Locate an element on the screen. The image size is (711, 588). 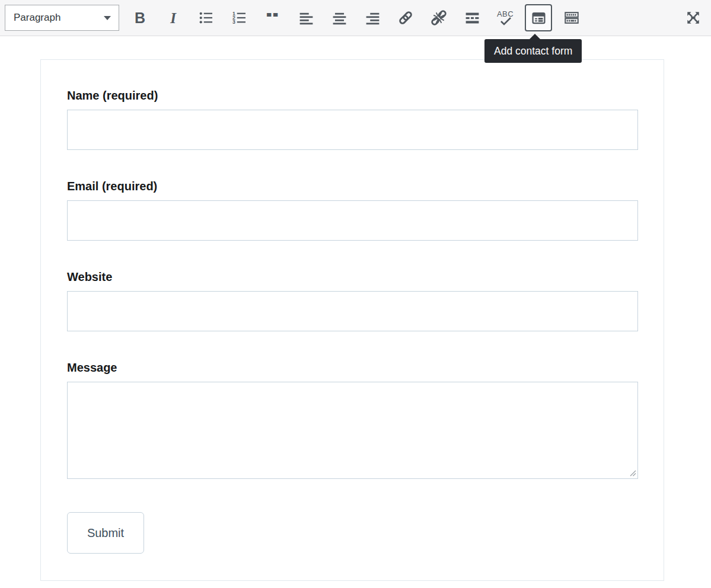
toolbar-toggle-icon is located at coordinates (572, 18).